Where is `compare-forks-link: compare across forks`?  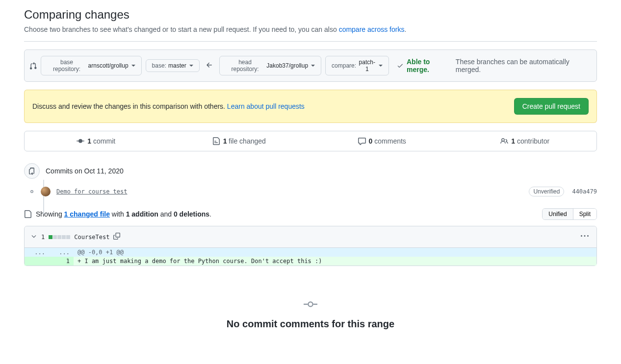
compare-forks-link: compare across forks is located at coordinates (372, 29).